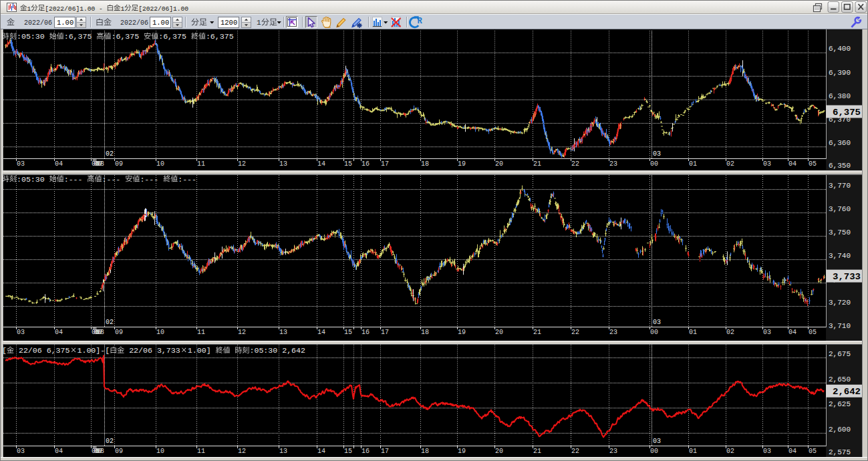 The image size is (868, 461). Describe the element at coordinates (33, 179) in the screenshot. I see `svg-text: :05:30` at that location.